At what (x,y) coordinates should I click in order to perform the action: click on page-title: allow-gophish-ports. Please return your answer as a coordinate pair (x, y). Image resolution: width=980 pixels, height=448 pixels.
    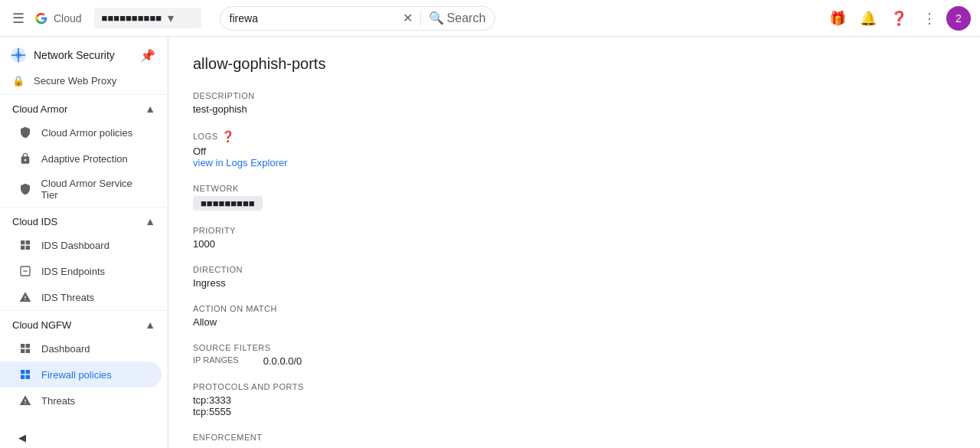
    Looking at the image, I should click on (574, 64).